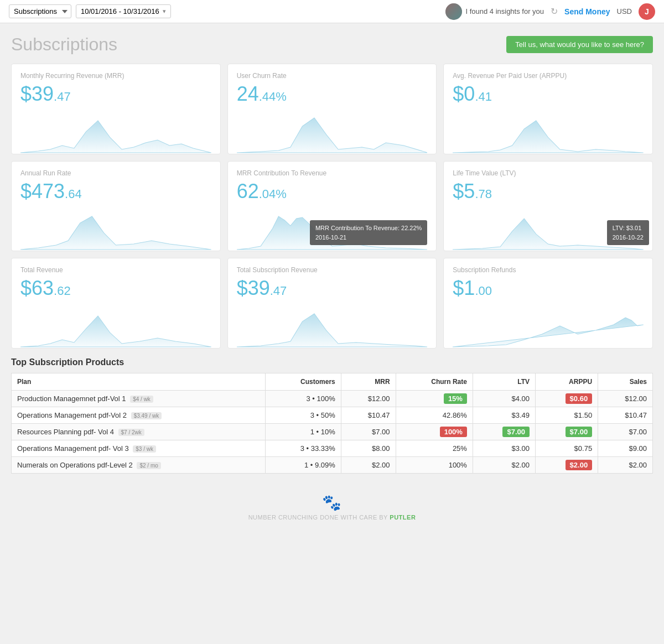  Describe the element at coordinates (116, 173) in the screenshot. I see `metric-arr-title: Annual Run Rate` at that location.